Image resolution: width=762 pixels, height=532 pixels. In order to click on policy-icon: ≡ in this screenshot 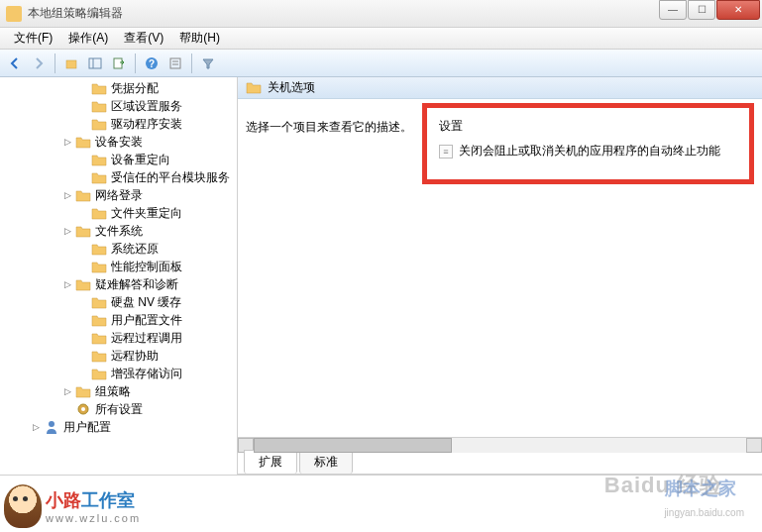, I will do `click(446, 152)`.